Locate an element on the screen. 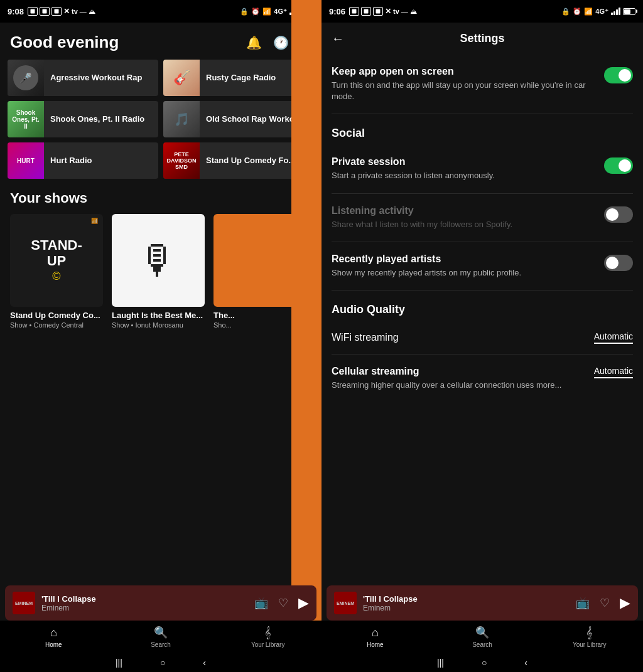 The image size is (643, 672). keep-open-desc: Turn this on and the app will stay up on… is located at coordinates (463, 91).